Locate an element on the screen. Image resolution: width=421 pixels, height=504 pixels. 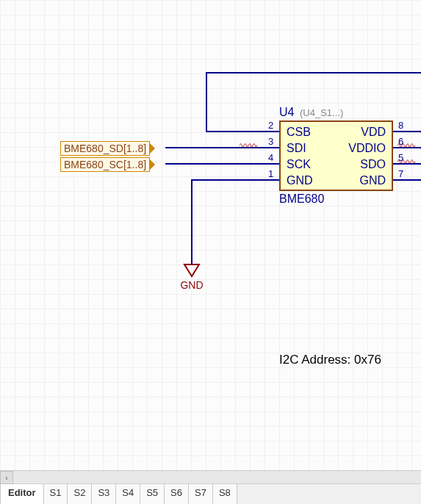
sheet-tabs: Editor S1 S2 S3 S4 S5 S6 S7 S8 is located at coordinates (210, 494).